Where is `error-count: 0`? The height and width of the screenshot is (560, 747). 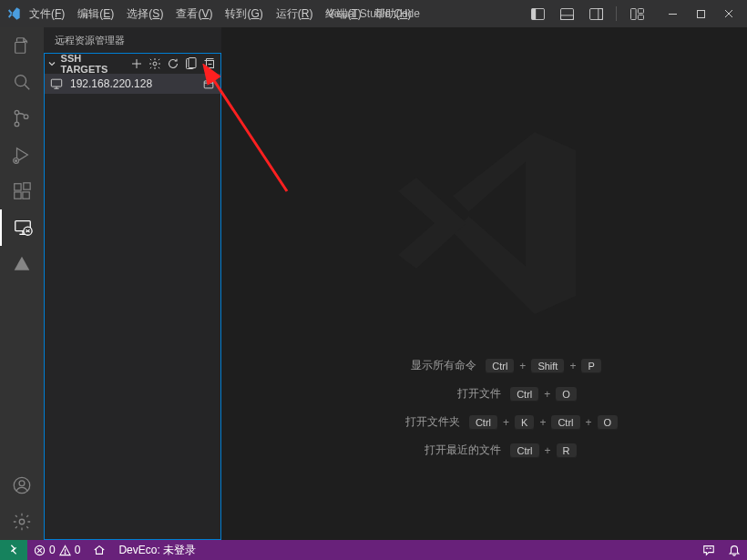 error-count: 0 is located at coordinates (53, 550).